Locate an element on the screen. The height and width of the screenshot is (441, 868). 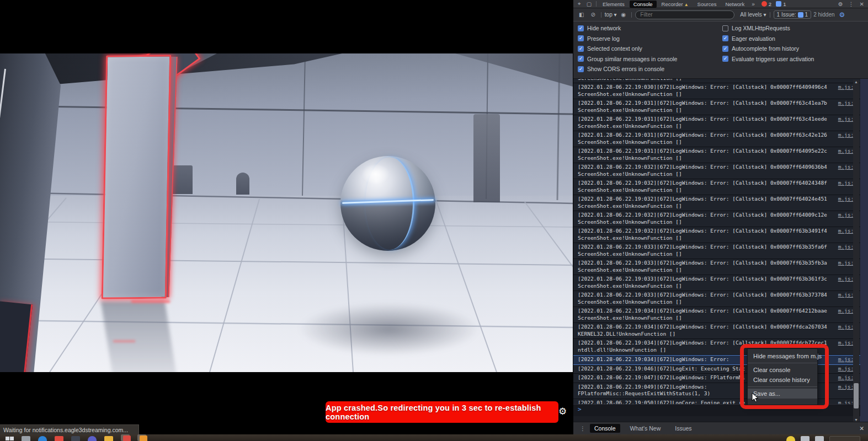
issues-counter: 1 Issue: 1 is located at coordinates (792, 14).